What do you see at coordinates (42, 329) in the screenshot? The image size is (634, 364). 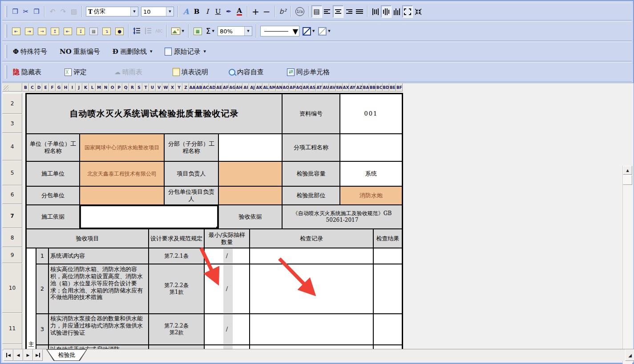 I see `cell-item-3-num: 3` at bounding box center [42, 329].